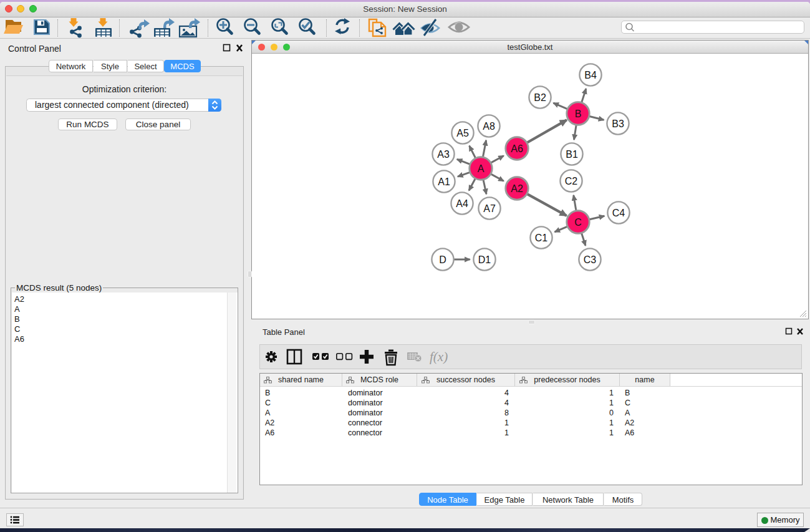  Describe the element at coordinates (591, 75) in the screenshot. I see `svg-text: B4` at that location.